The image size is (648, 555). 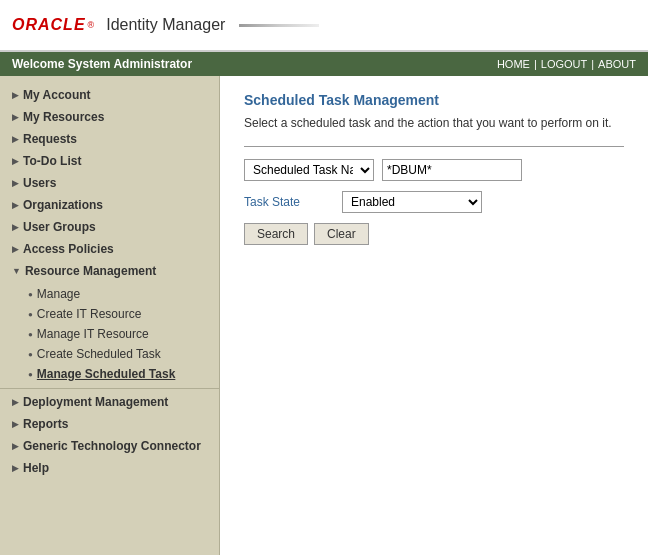 I want to click on subitem-label-active: Manage Scheduled Task, so click(x=106, y=374).